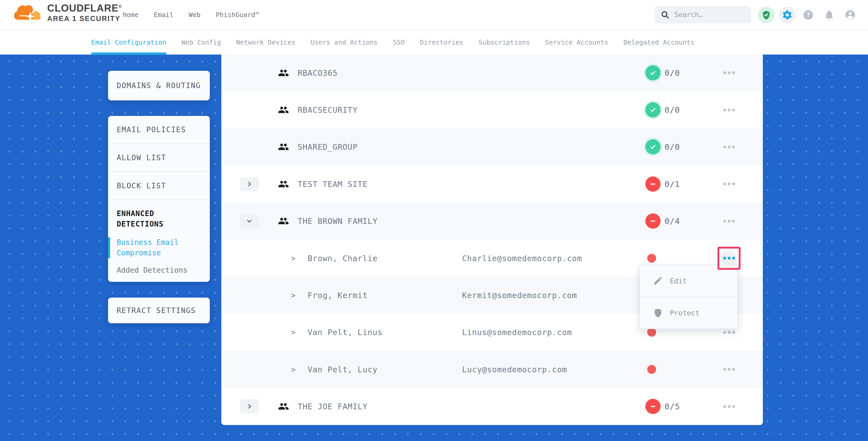  I want to click on tab: Service Accounts, so click(577, 42).